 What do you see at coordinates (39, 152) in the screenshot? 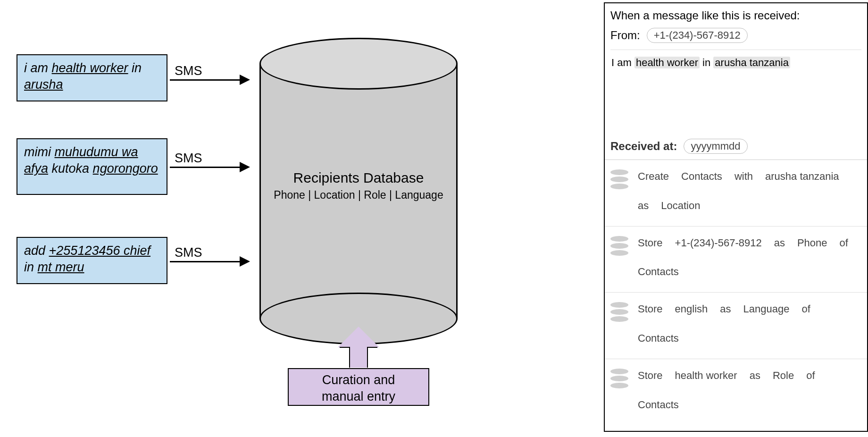
I see `sms-segment: mimi` at bounding box center [39, 152].